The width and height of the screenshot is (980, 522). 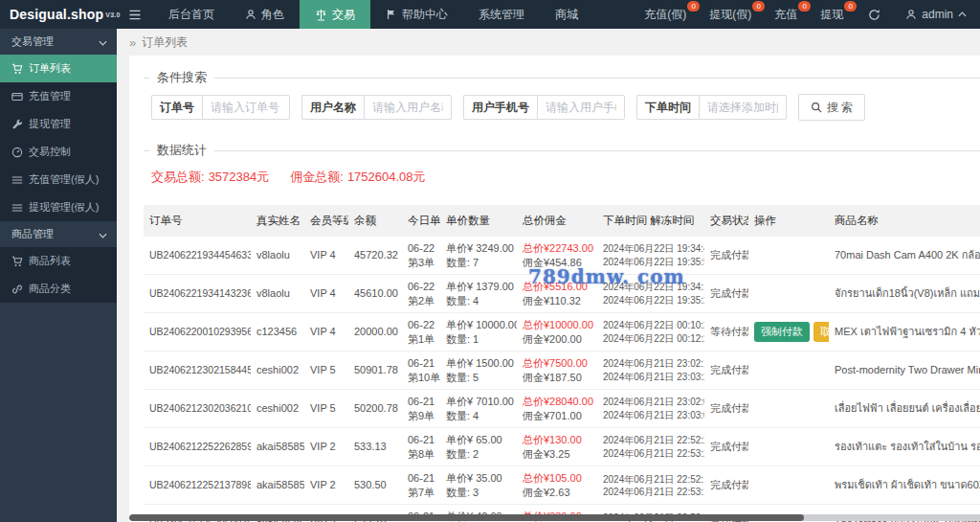 I want to click on notice-recharge-fake: 充值(假)0, so click(x=667, y=14).